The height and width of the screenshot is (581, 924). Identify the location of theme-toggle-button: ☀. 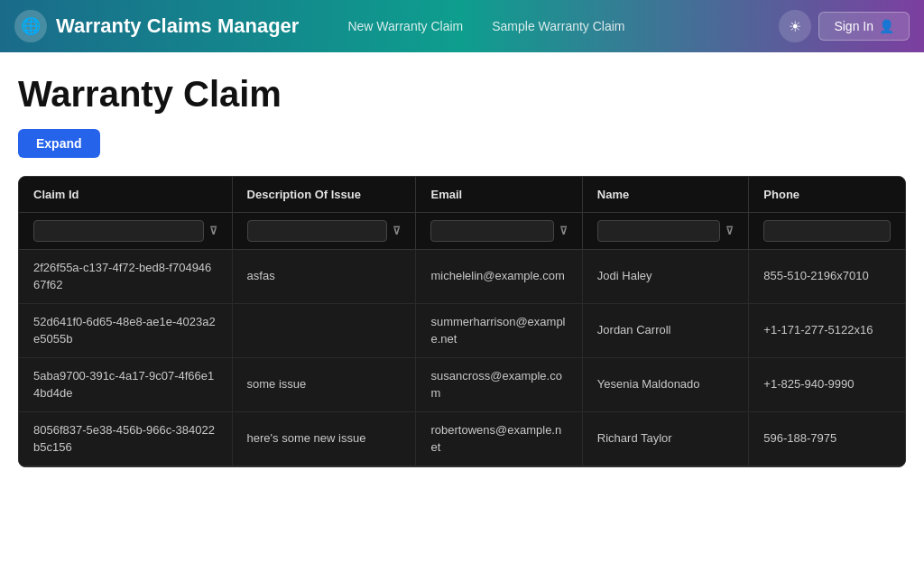
(795, 26).